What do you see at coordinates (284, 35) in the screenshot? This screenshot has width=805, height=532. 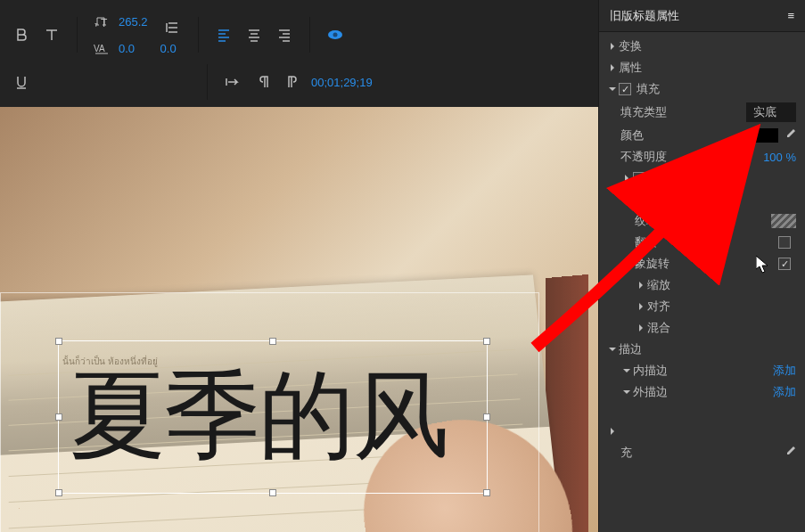 I see `align-right-icon` at bounding box center [284, 35].